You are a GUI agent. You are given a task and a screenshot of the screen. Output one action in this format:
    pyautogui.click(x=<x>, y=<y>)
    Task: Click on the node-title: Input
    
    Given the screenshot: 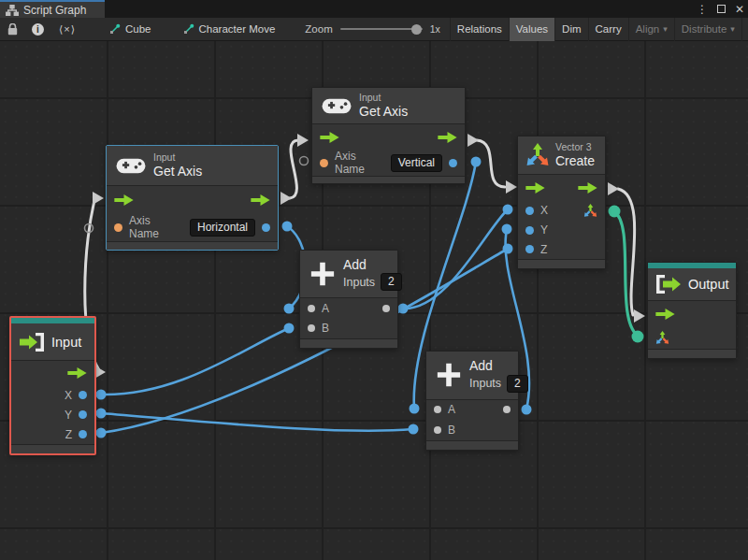 What is the action you would take?
    pyautogui.click(x=66, y=342)
    